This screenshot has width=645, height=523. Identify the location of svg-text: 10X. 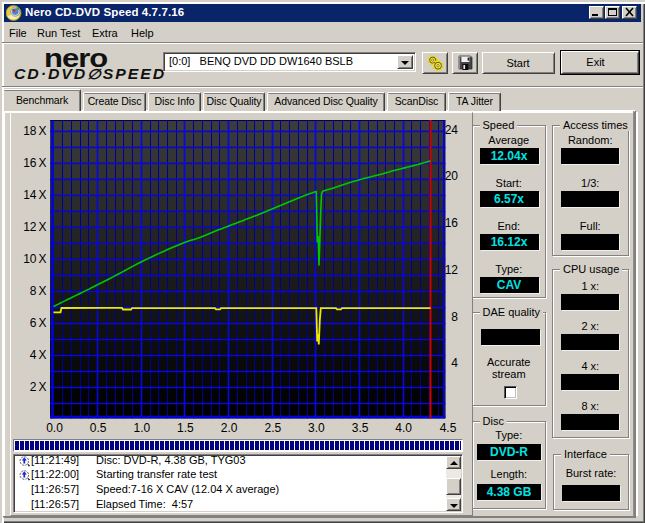
(34, 259).